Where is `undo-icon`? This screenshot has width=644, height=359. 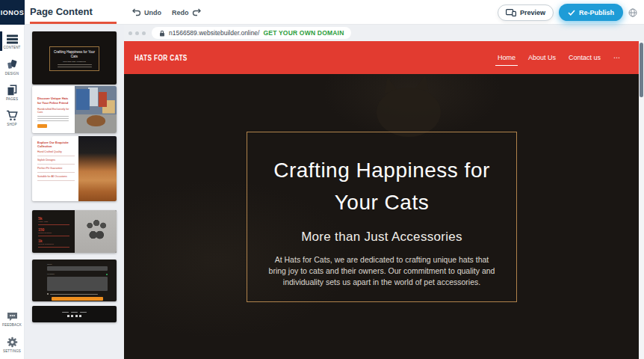 undo-icon is located at coordinates (136, 12).